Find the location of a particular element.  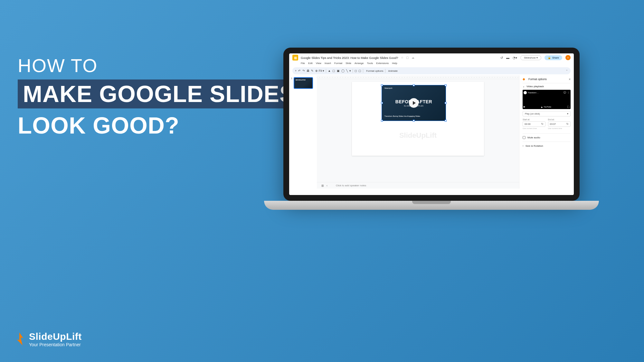

menu-format: Format is located at coordinates (338, 64).